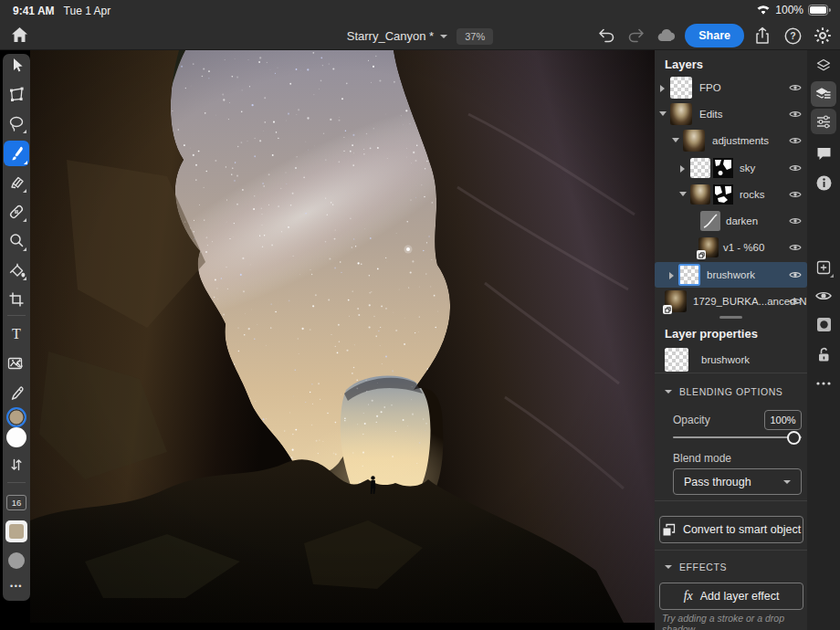  I want to click on layer-name: sky, so click(747, 168).